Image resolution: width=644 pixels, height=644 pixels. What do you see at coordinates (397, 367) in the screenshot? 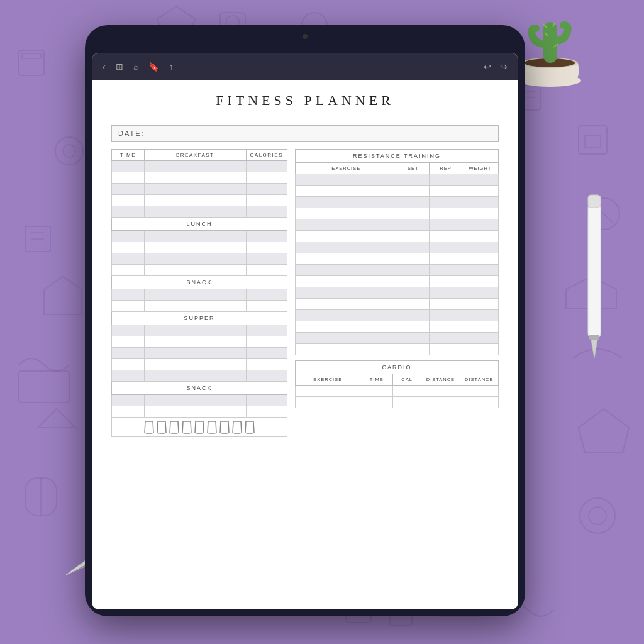
I see `cardio-header-row: CARDIO` at bounding box center [397, 367].